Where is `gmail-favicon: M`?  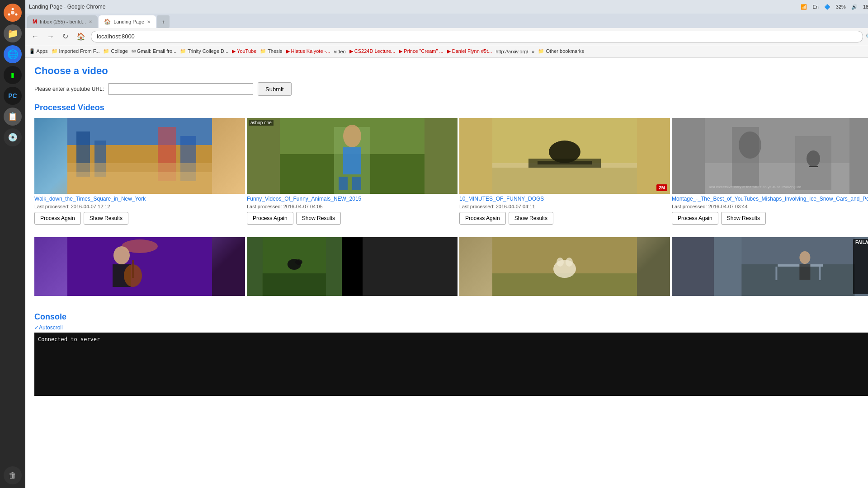 gmail-favicon: M is located at coordinates (35, 22).